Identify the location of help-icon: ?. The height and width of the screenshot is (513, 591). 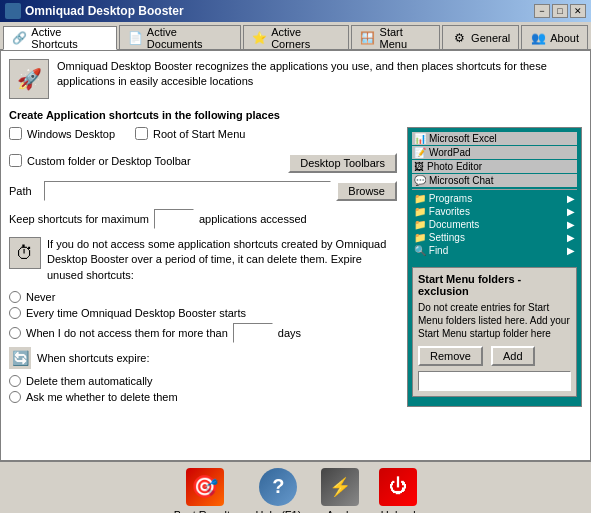
(278, 487).